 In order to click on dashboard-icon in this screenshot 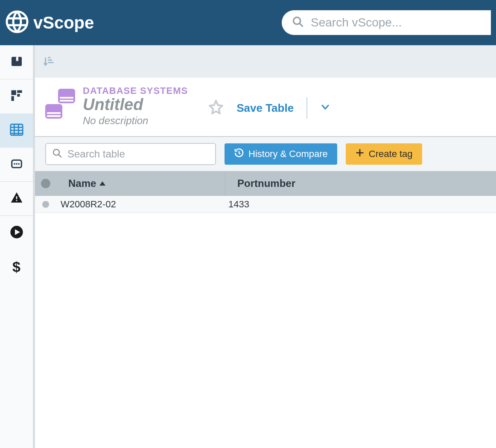, I will do `click(17, 96)`.